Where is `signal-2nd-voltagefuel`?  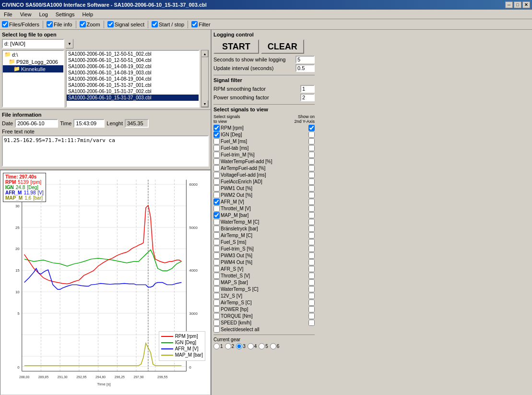 signal-2nd-voltagefuel is located at coordinates (312, 175).